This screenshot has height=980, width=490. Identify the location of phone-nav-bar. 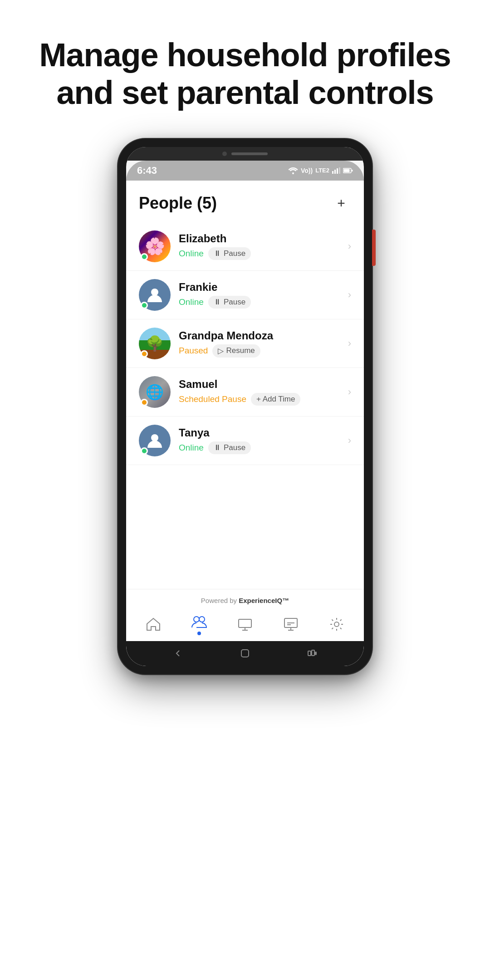
(245, 653).